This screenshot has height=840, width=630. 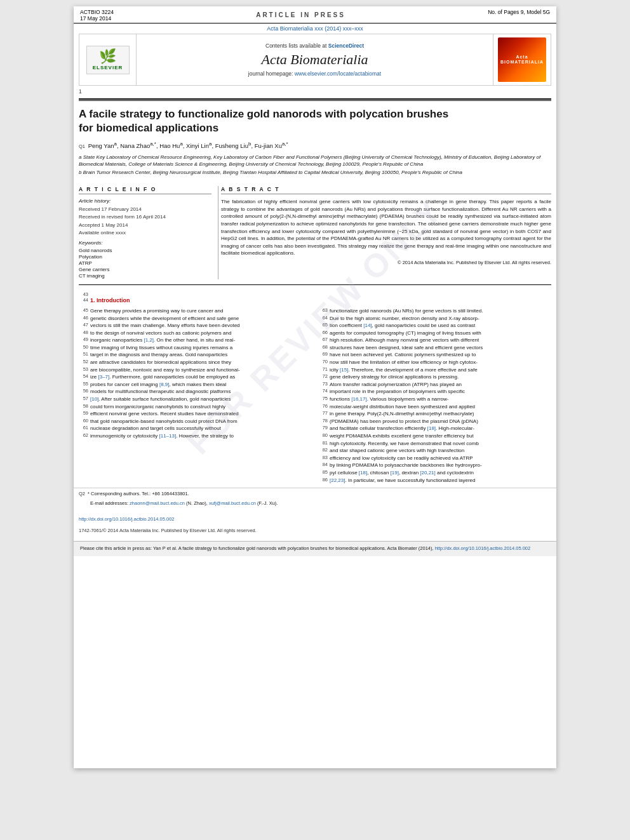 What do you see at coordinates (434, 429) in the screenshot?
I see `ln-79-row: 79and facilitate cellular transfection e…` at bounding box center [434, 429].